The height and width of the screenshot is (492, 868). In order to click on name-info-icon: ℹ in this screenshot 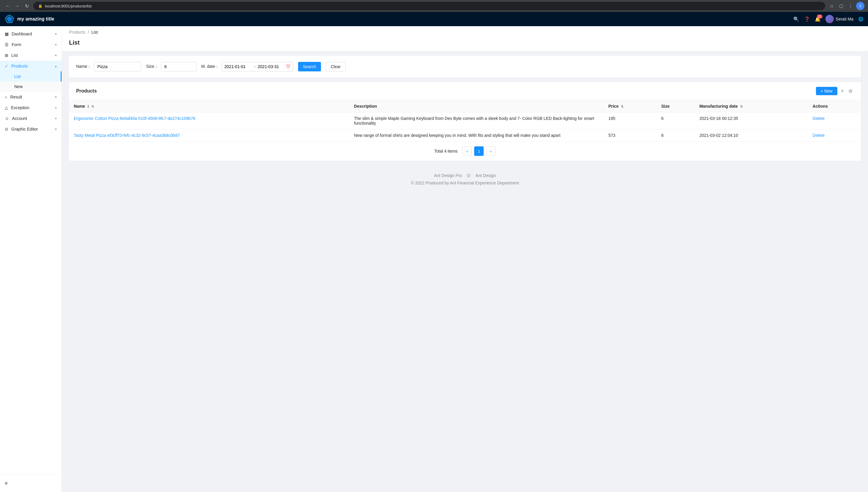, I will do `click(88, 106)`.